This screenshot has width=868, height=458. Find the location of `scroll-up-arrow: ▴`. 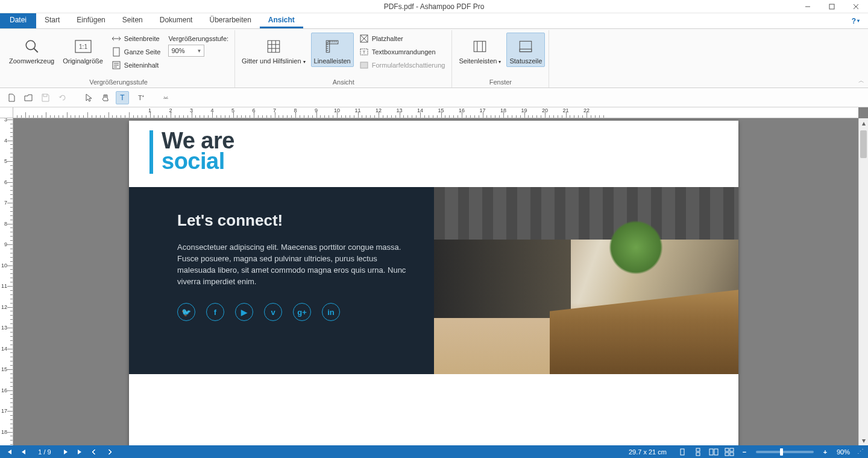

scroll-up-arrow: ▴ is located at coordinates (863, 123).